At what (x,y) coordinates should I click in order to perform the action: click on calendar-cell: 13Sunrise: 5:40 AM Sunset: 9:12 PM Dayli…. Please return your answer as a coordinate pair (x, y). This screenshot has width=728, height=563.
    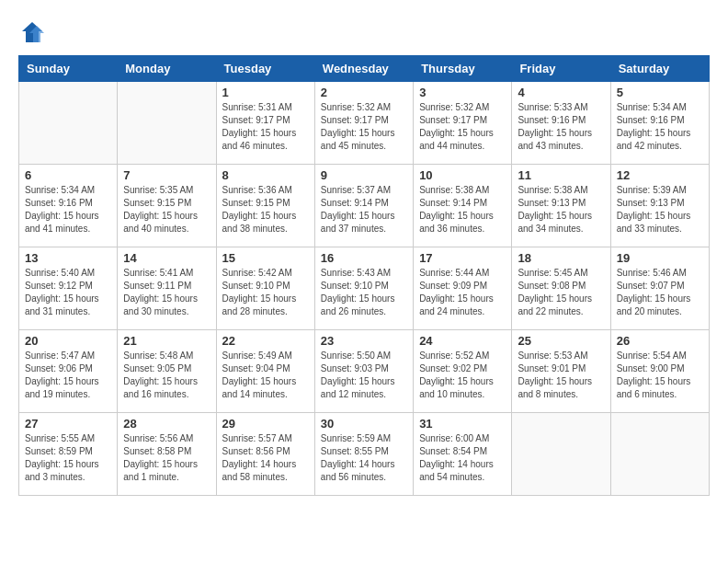
    Looking at the image, I should click on (68, 289).